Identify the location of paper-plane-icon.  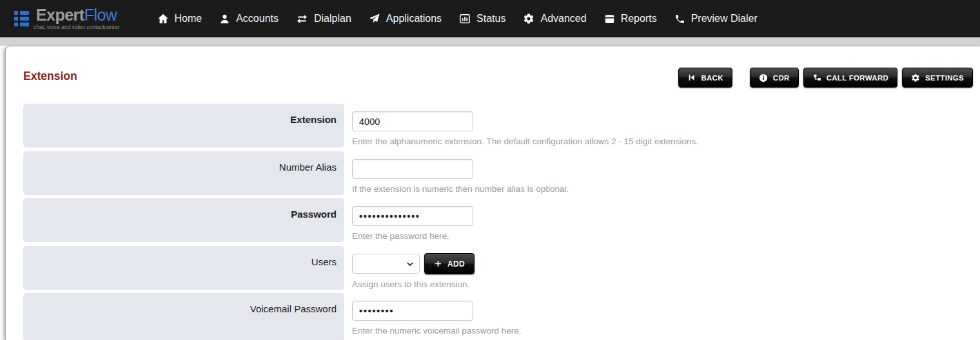
(375, 19).